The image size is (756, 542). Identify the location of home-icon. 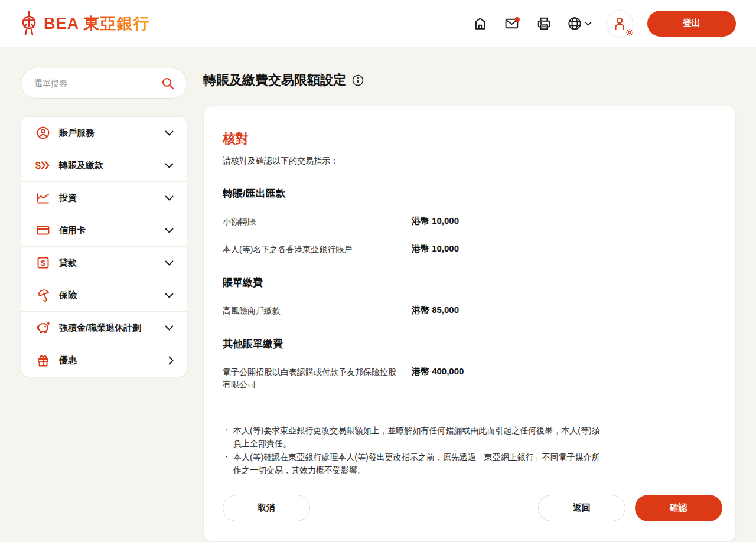
(480, 24).